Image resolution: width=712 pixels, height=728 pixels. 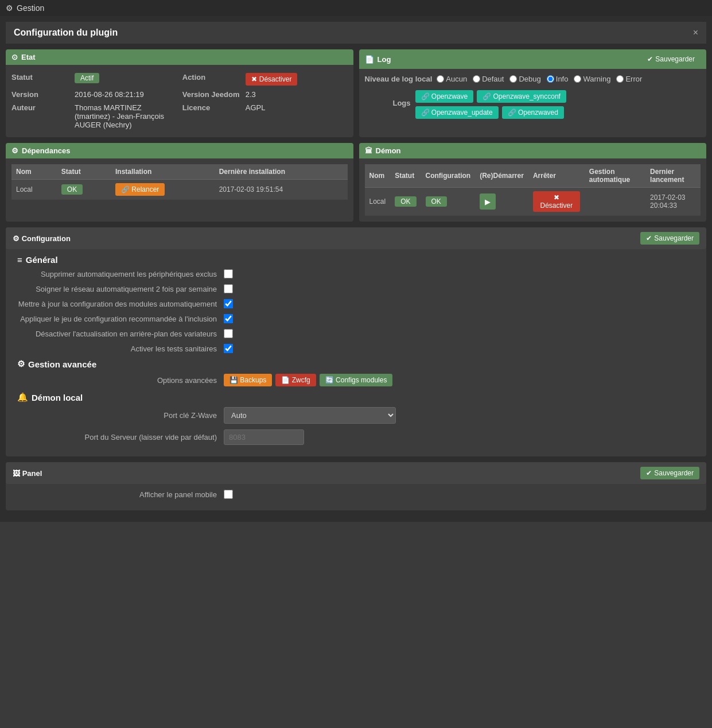 I want to click on demon-demarrer: ▶, so click(x=501, y=202).